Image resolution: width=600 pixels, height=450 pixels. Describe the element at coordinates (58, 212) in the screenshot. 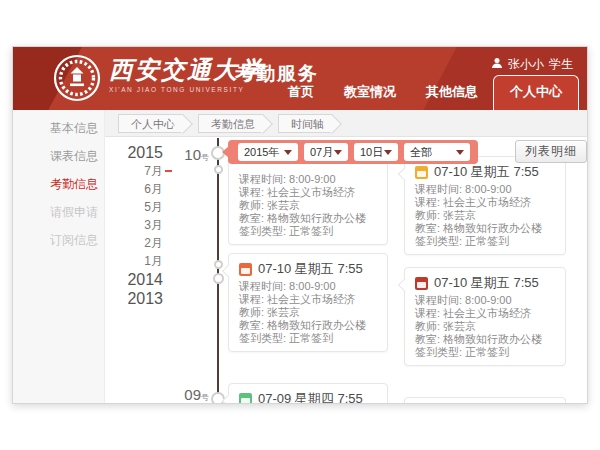

I see `sidebar-item-leave-request: 请假申请` at that location.